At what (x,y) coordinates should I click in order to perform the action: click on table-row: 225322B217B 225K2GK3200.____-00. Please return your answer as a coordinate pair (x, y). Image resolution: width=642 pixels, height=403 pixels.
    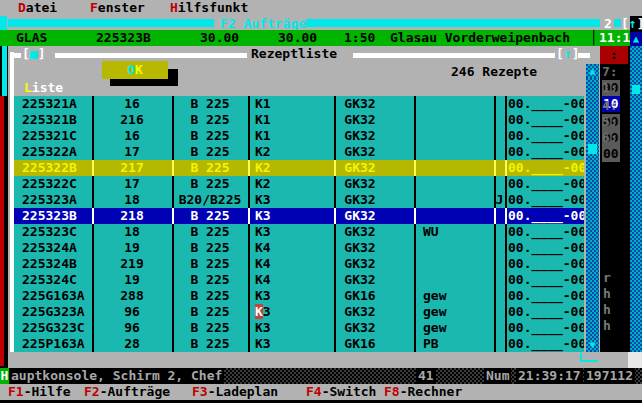
    Looking at the image, I should click on (299, 168).